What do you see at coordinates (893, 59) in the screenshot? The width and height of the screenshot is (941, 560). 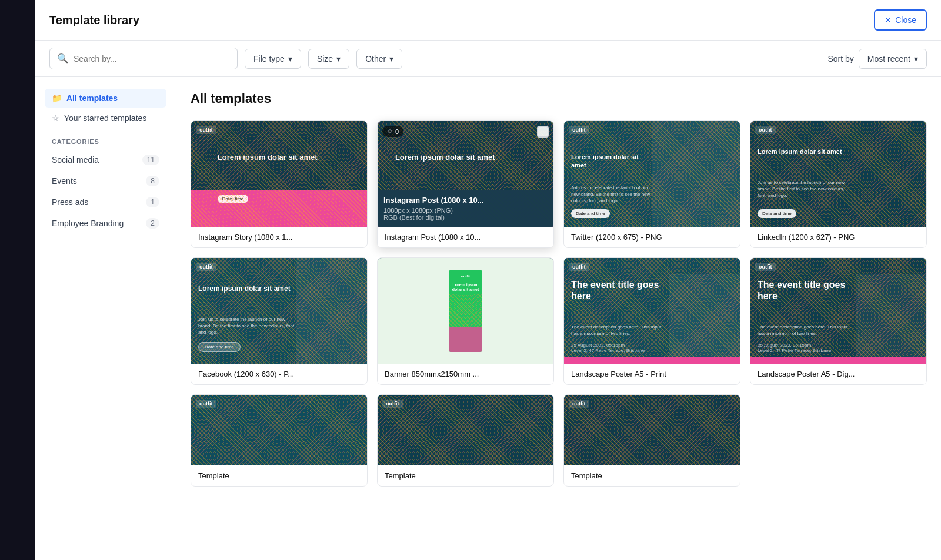 I see `sort-button: Most recent ▾` at bounding box center [893, 59].